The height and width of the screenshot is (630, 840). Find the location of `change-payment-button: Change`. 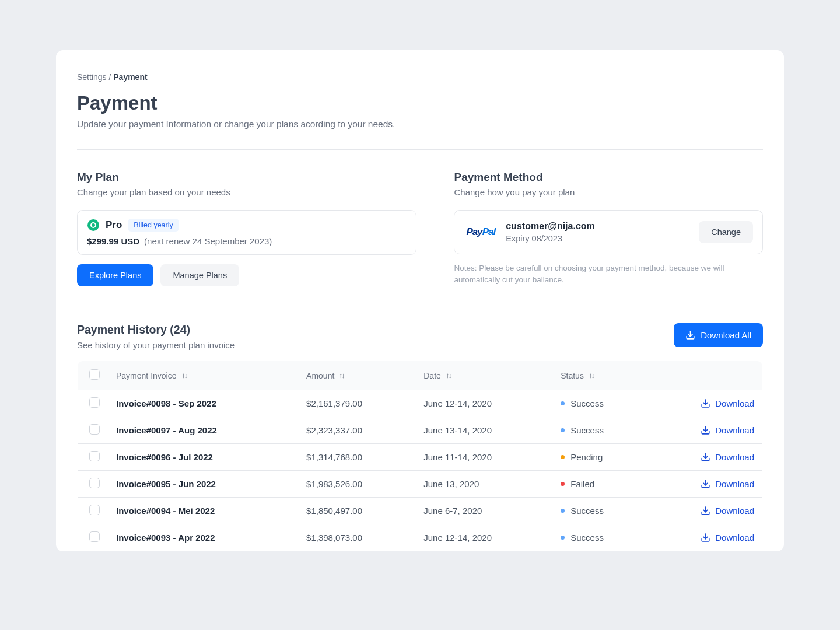

change-payment-button: Change is located at coordinates (726, 232).